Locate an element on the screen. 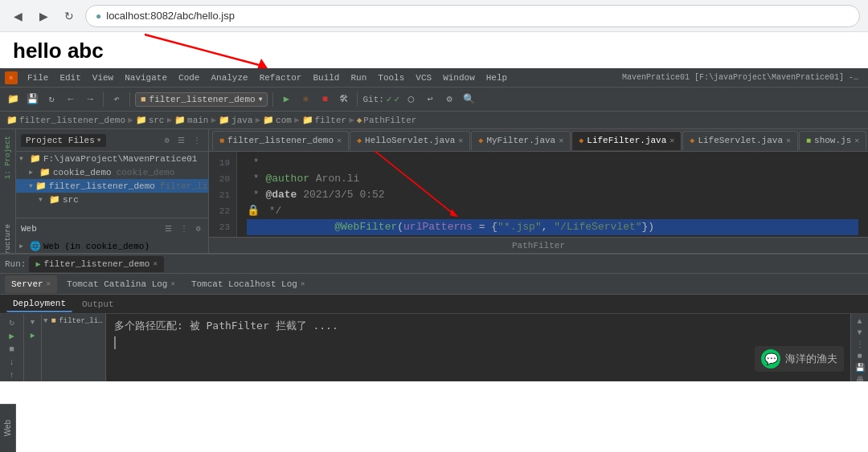 This screenshot has height=452, width=868. console-tree-filter: ► is located at coordinates (32, 336).